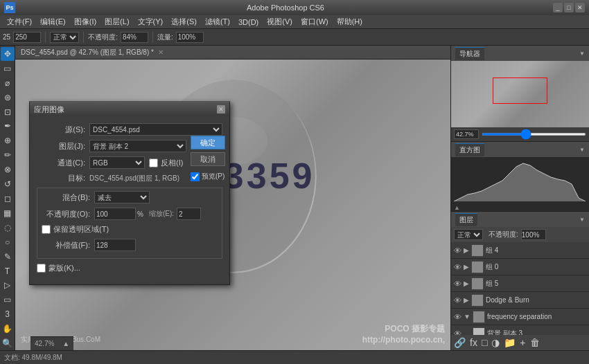 The width and height of the screenshot is (589, 364). What do you see at coordinates (534, 235) in the screenshot?
I see `opacity-layers-input` at bounding box center [534, 235].